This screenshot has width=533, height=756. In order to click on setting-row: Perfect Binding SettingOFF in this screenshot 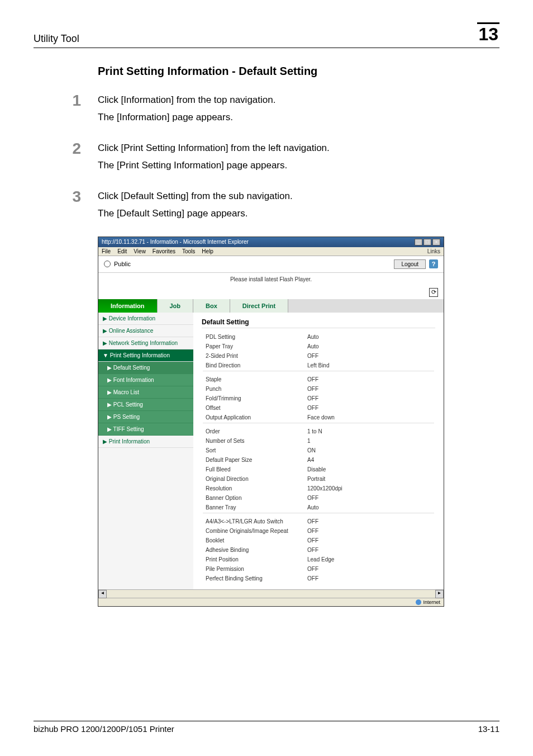, I will do `click(318, 578)`.